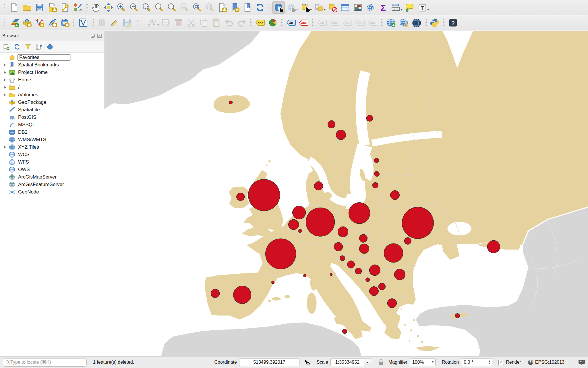 The width and height of the screenshot is (588, 368). What do you see at coordinates (404, 23) in the screenshot?
I see `metasearch-search-button` at bounding box center [404, 23].